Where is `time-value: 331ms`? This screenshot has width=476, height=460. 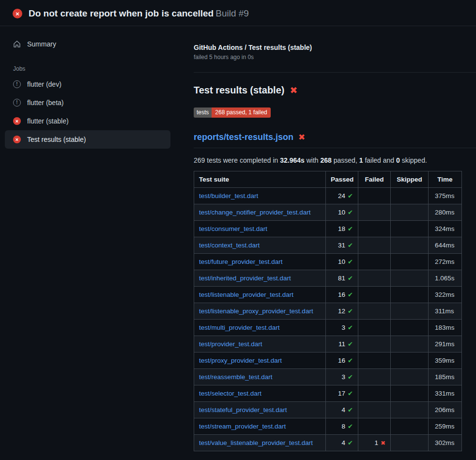
time-value: 331ms is located at coordinates (445, 394).